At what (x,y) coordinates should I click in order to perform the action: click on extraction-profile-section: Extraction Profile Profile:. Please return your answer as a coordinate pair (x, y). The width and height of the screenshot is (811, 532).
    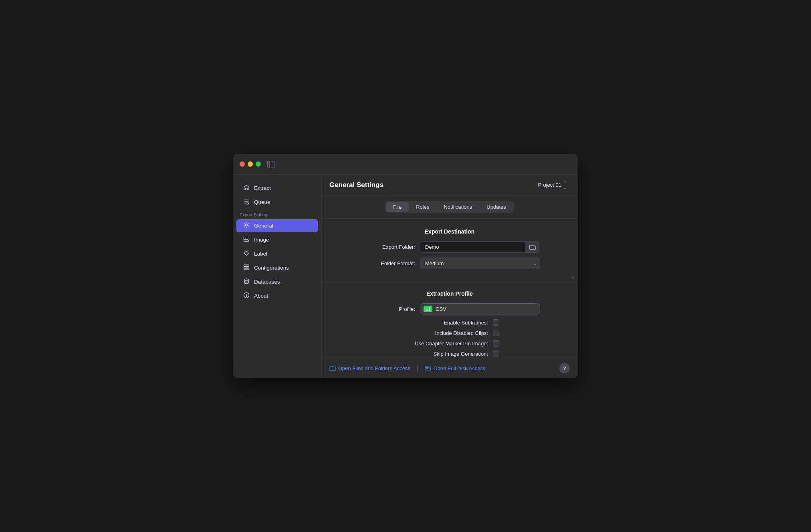
    Looking at the image, I should click on (450, 324).